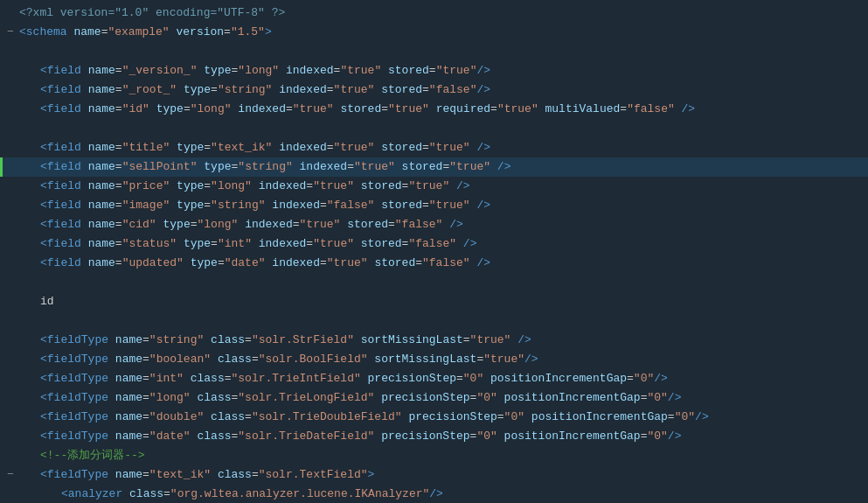  What do you see at coordinates (434, 475) in the screenshot?
I see `line-25: −<fieldType name="text_ik" class="solr.T…` at bounding box center [434, 475].